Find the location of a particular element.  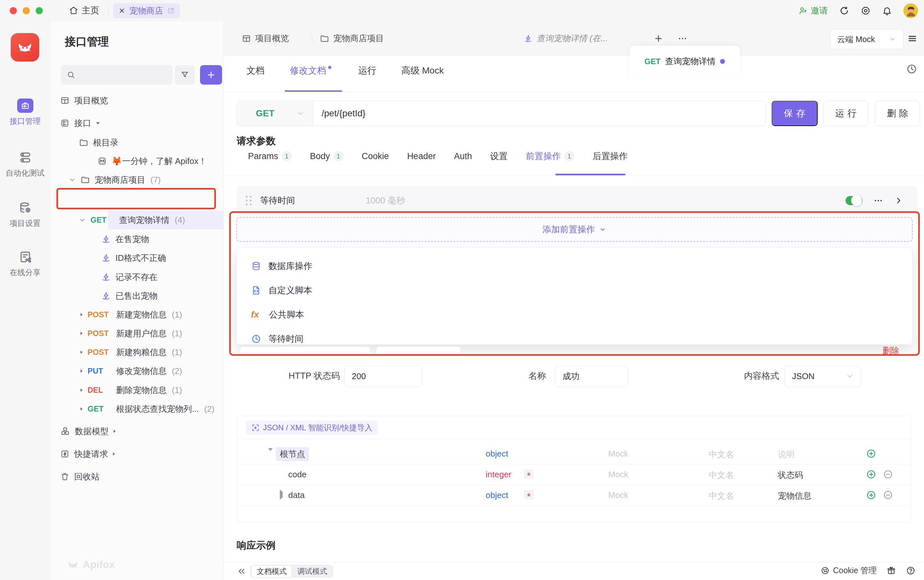

whats-new-gift-icon is located at coordinates (891, 571).